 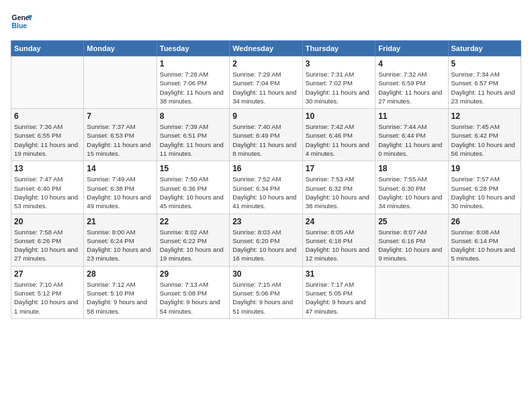 What do you see at coordinates (266, 240) in the screenshot?
I see `calendar-cell: 23Sunrise: 8:03 AM Sunset: 6:20 PM Dayli…` at bounding box center [266, 240].